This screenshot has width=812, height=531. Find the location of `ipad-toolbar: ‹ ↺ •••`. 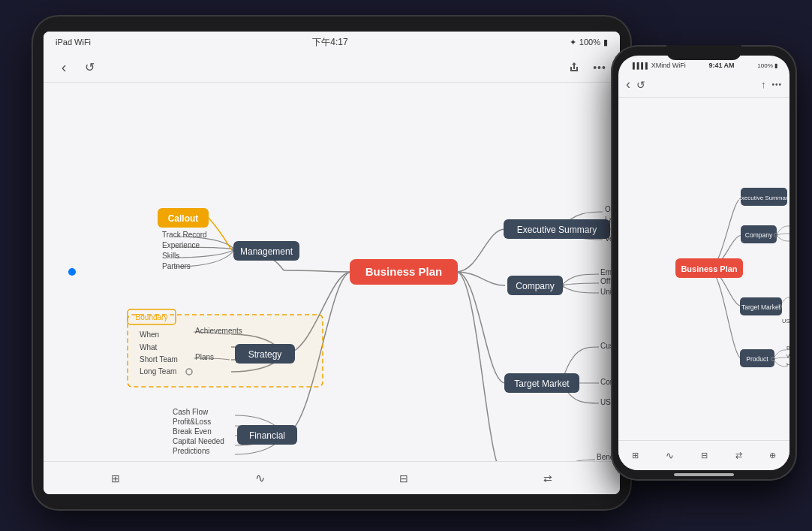

ipad-toolbar: ‹ ↺ ••• is located at coordinates (332, 68).